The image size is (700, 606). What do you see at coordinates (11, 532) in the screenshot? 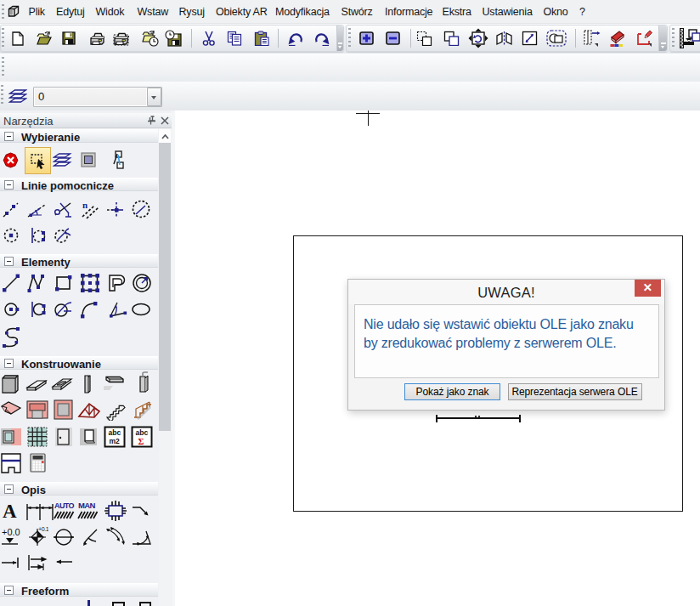
I see `svg-text: +0.0` at bounding box center [11, 532].